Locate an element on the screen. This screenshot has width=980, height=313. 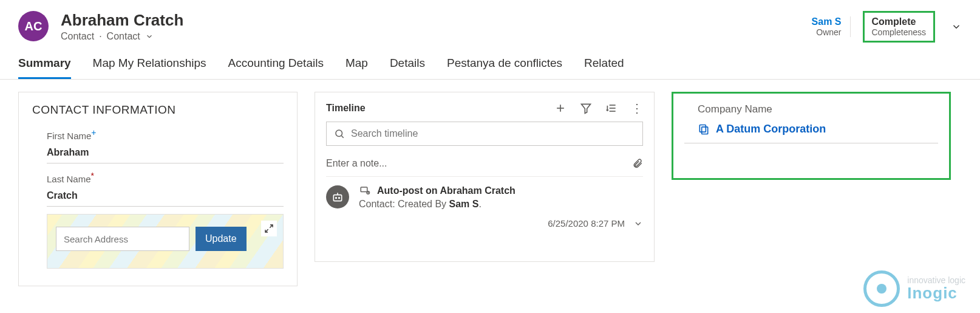
tab-bar: Summary Map My Relationships Accounting … is located at coordinates (490, 61).